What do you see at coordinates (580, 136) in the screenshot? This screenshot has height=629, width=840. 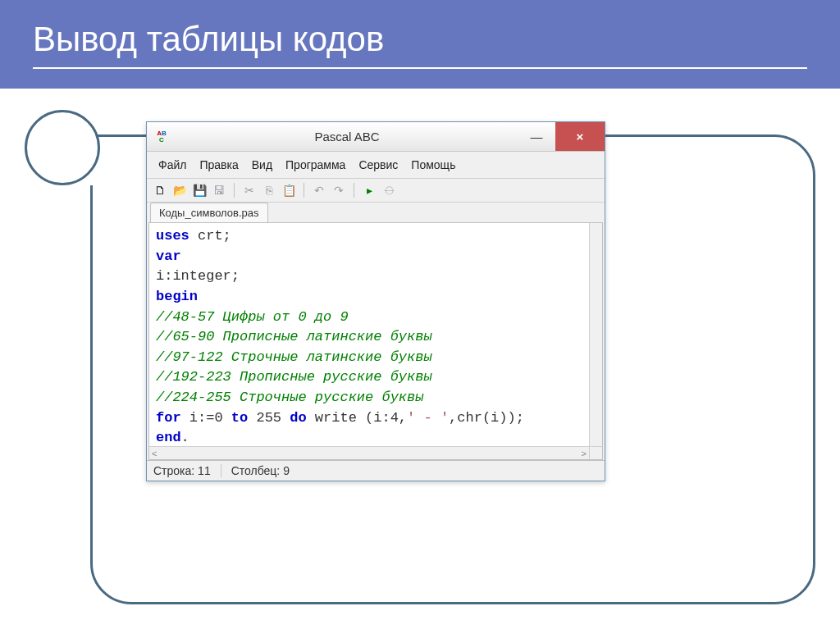 I see `close-button: ×` at bounding box center [580, 136].